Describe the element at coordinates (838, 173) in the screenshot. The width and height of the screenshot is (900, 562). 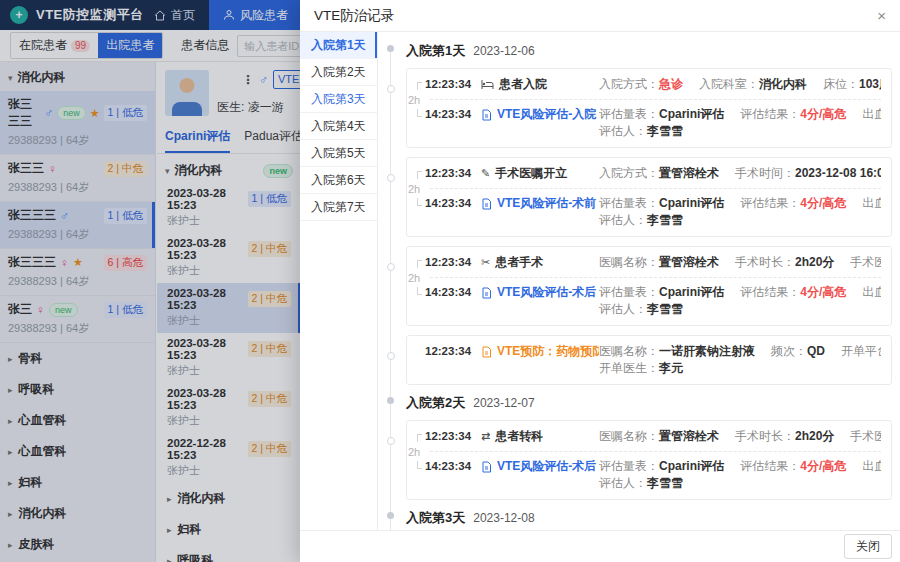
I see `field-value: 2023-12-08 16:00:00` at that location.